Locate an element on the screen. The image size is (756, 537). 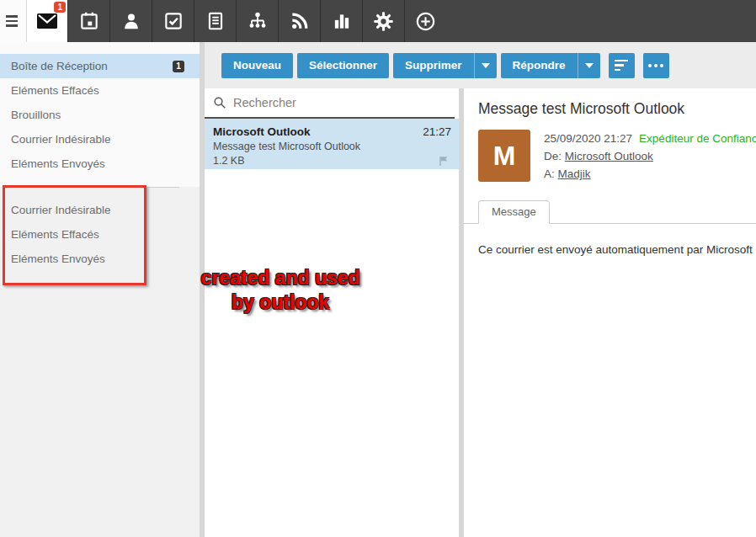
sidebar-item-junk-outlook: Courrier Indésirable is located at coordinates (99, 210).